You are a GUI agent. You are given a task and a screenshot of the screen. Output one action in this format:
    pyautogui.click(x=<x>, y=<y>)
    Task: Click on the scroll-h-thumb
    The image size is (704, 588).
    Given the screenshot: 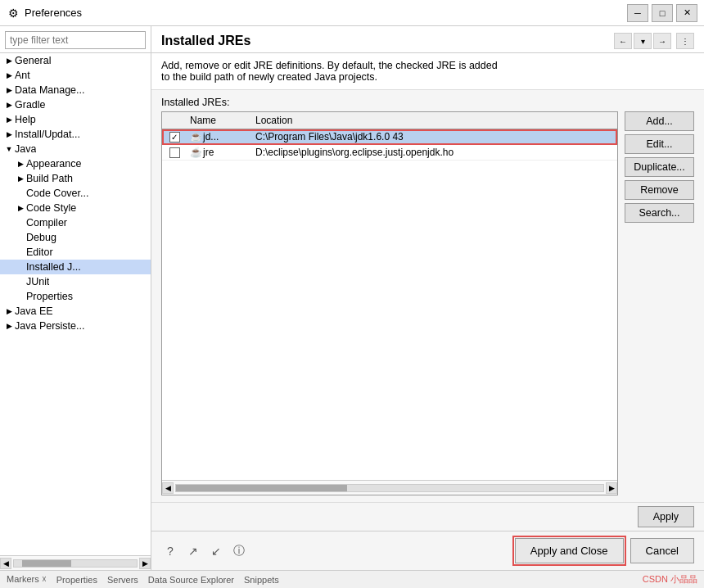 What is the action you would take?
    pyautogui.click(x=47, y=563)
    